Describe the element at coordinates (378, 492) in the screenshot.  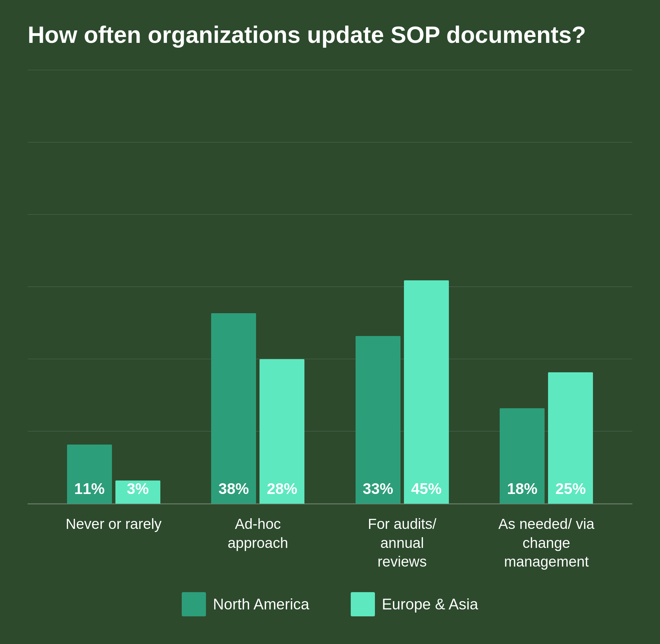
I see `bar-value-north-america: 33%` at that location.